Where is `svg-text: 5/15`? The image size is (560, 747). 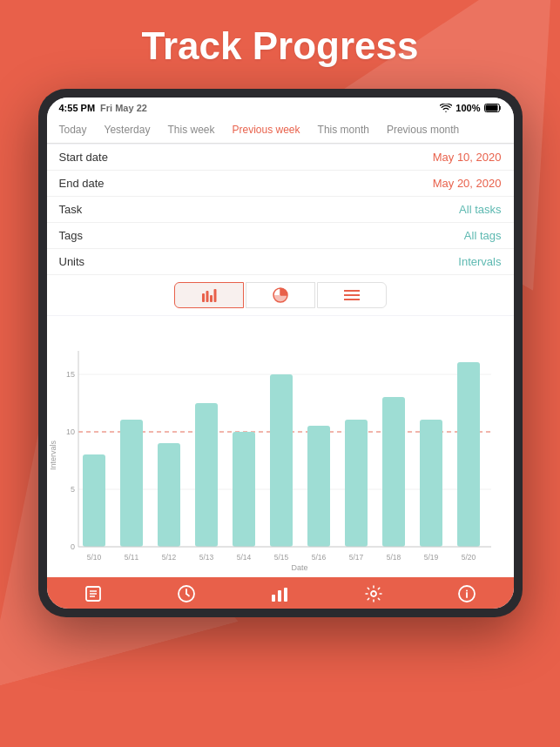
svg-text: 5/15 is located at coordinates (280, 557).